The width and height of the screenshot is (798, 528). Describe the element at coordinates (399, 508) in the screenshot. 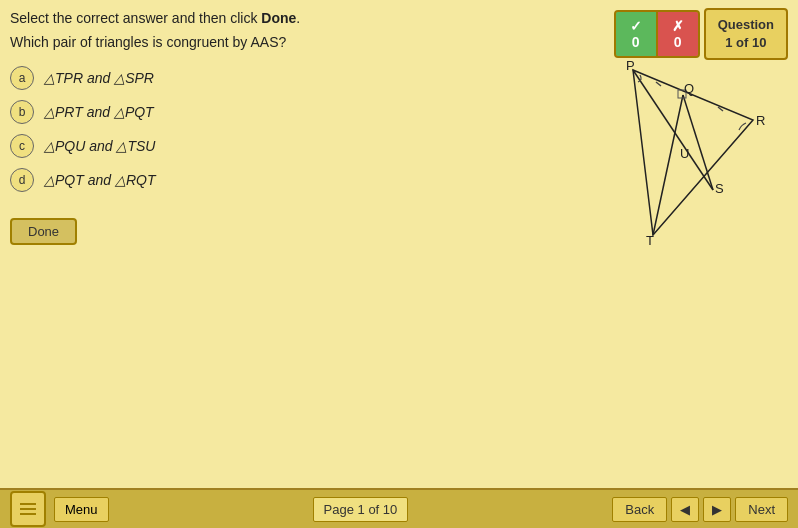

I see `footer-bar: Menu Page 1 of 10 Back ◀ ▶ Next` at that location.